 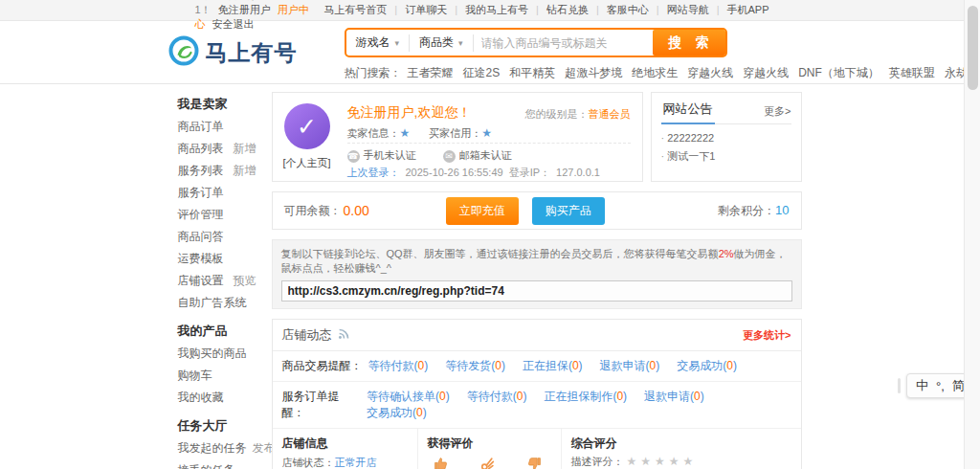 I want to click on order-status-label: 退款申请, so click(x=667, y=396).